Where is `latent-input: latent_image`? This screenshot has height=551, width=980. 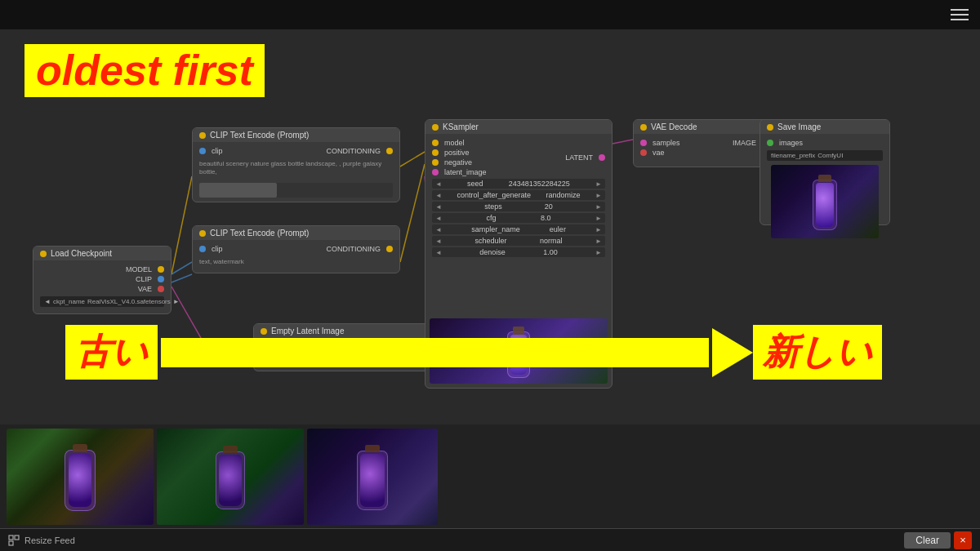 latent-input: latent_image is located at coordinates (459, 172).